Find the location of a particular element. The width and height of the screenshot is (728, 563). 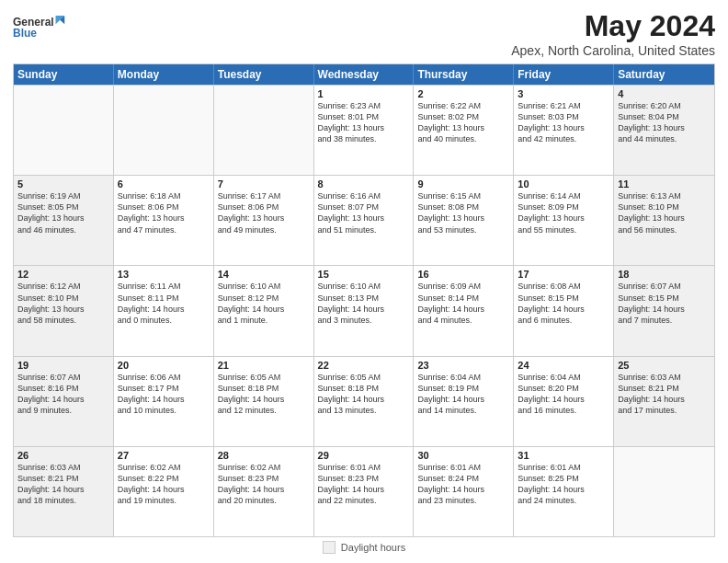

day-number: 29 is located at coordinates (364, 455).